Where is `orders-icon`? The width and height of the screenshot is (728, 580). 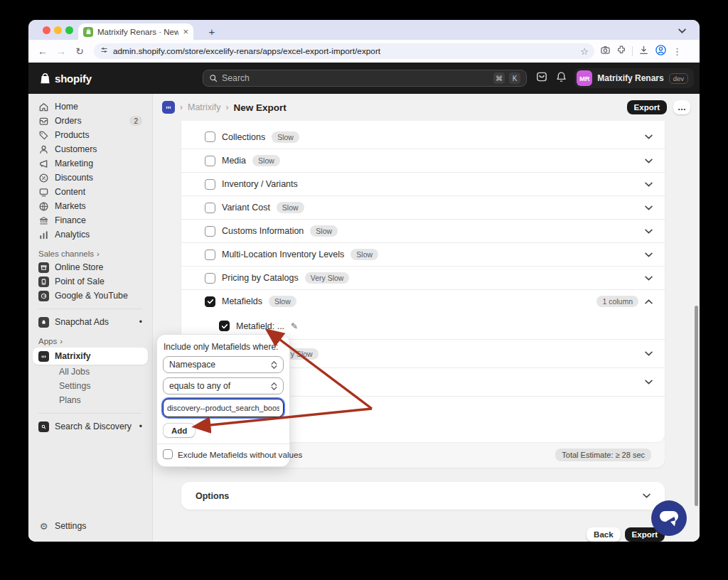 orders-icon is located at coordinates (44, 121).